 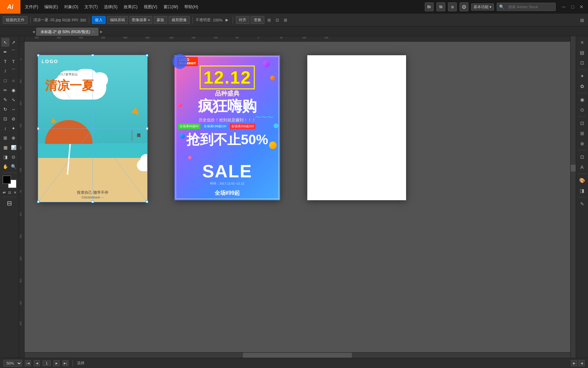 I want to click on h-scrollbar-thumb, so click(x=297, y=355).